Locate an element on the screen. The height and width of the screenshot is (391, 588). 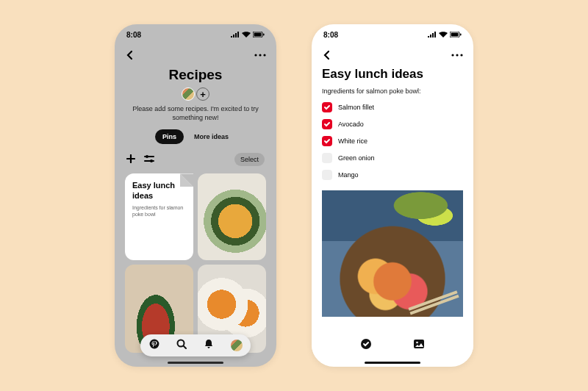
pin-card is located at coordinates (232, 217).